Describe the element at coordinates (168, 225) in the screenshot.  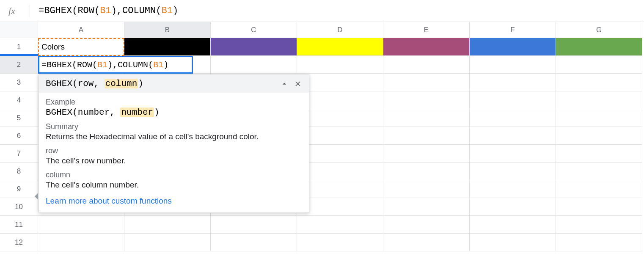
I see `cell-B11` at that location.